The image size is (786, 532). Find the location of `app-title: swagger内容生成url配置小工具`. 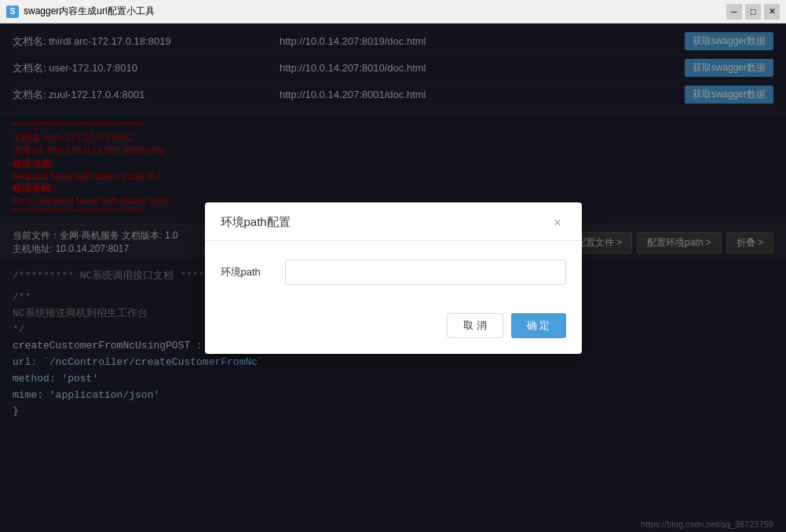

app-title: swagger内容生成url配置小工具 is located at coordinates (90, 11).